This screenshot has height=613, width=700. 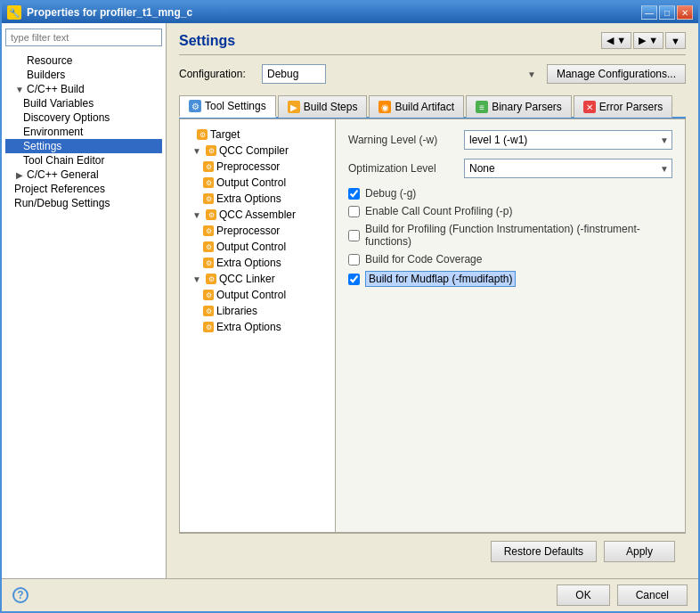 I want to click on tree-item-cxx-general: ▶ C/C++ General, so click(x=84, y=175).